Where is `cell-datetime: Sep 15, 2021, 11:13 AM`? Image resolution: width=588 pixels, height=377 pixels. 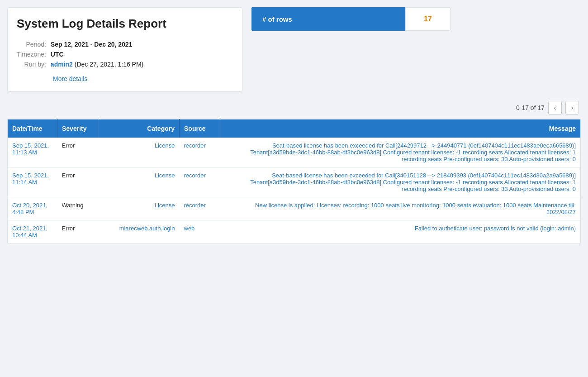 cell-datetime: Sep 15, 2021, 11:13 AM is located at coordinates (33, 153).